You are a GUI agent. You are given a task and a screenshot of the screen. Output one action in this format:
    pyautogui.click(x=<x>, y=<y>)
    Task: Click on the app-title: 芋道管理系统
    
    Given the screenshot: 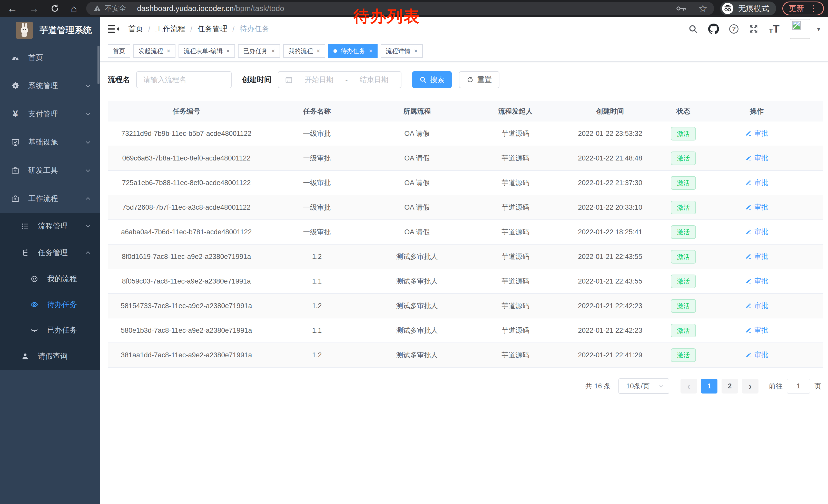 What is the action you would take?
    pyautogui.click(x=66, y=30)
    